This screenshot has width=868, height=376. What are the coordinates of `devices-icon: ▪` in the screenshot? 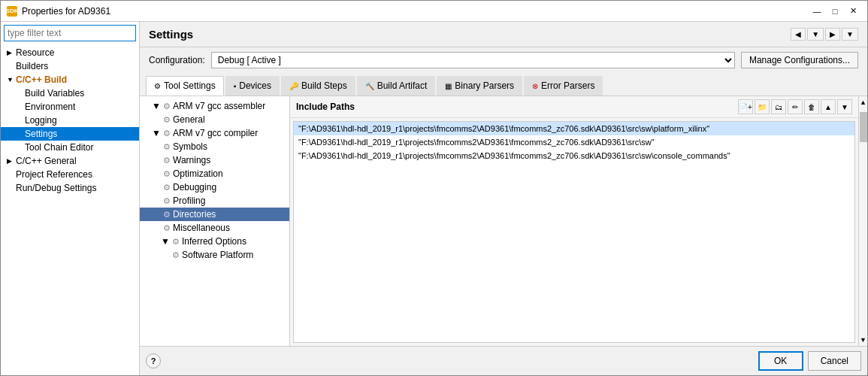 It's located at (235, 86).